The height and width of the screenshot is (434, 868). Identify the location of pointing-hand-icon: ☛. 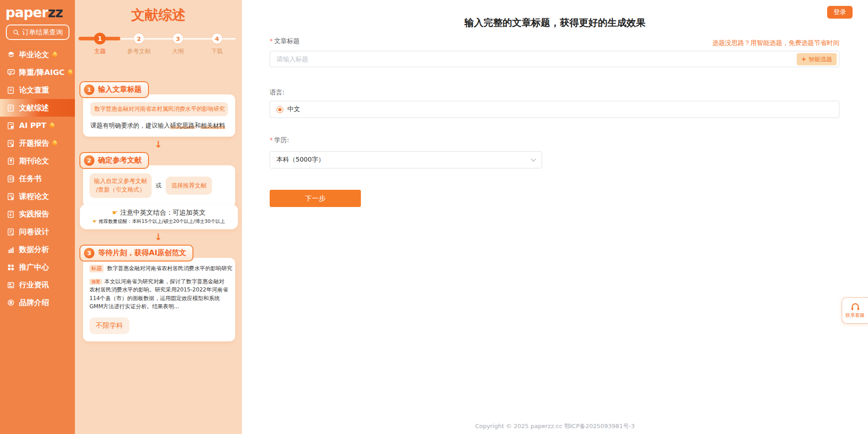
(95, 221).